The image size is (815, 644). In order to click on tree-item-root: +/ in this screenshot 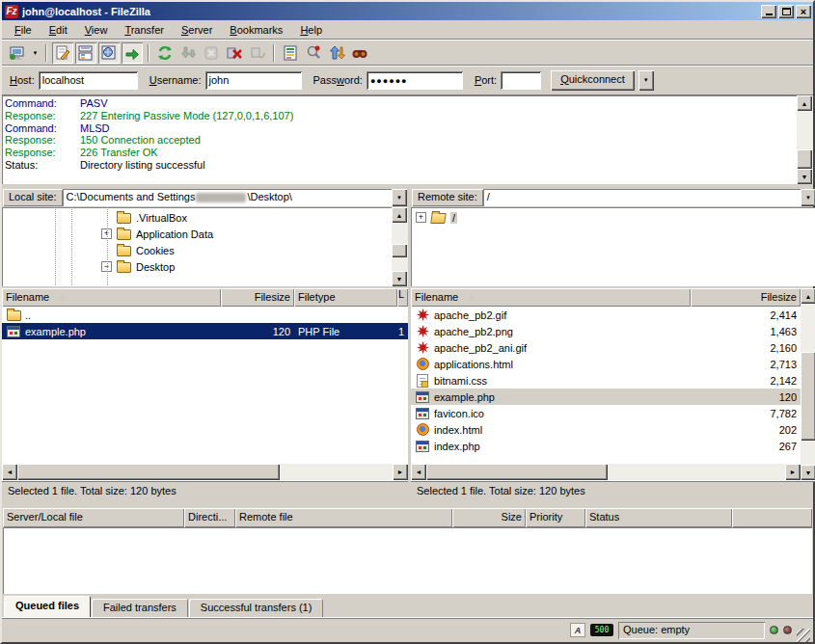, I will do `click(613, 218)`.